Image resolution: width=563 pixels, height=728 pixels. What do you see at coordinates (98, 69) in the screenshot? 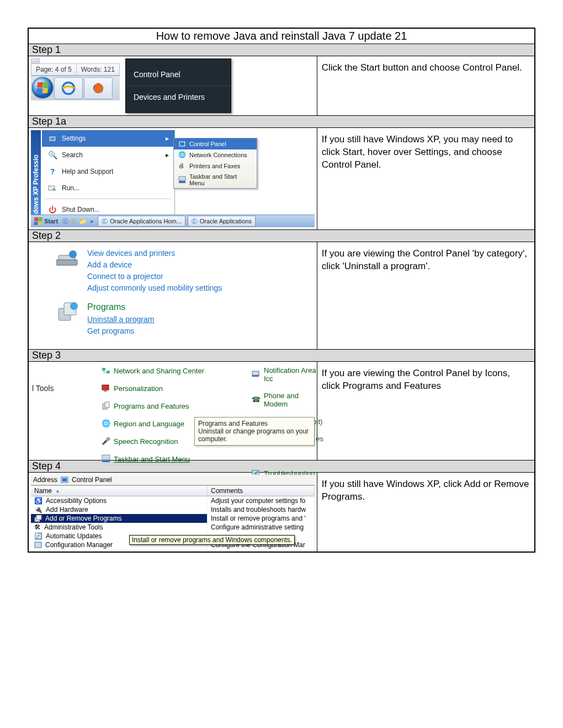
I see `word-count: Words: 121` at bounding box center [98, 69].